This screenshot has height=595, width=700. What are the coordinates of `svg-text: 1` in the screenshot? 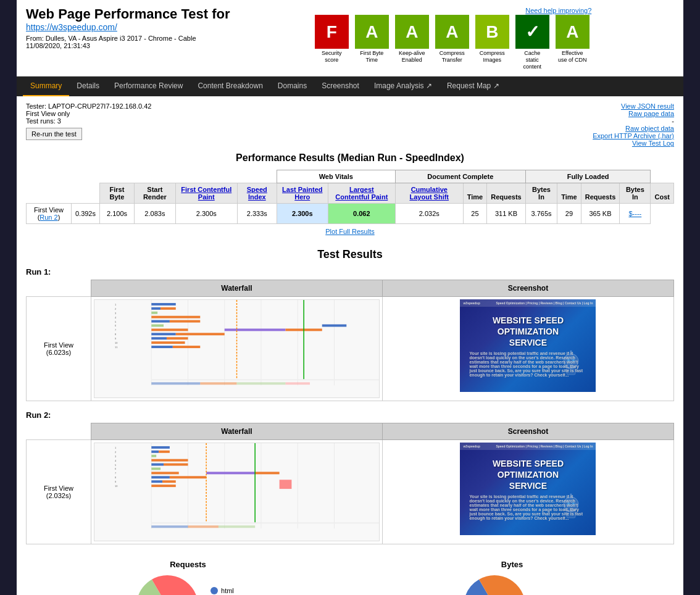 It's located at (115, 305).